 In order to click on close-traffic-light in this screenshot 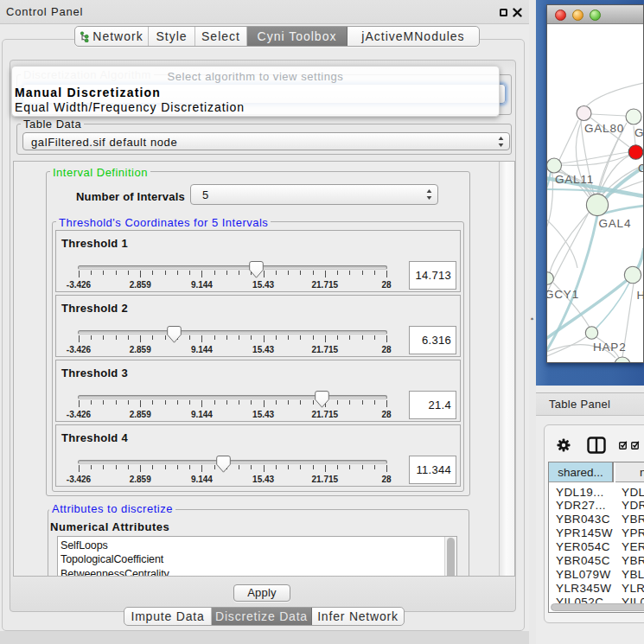, I will do `click(560, 16)`.